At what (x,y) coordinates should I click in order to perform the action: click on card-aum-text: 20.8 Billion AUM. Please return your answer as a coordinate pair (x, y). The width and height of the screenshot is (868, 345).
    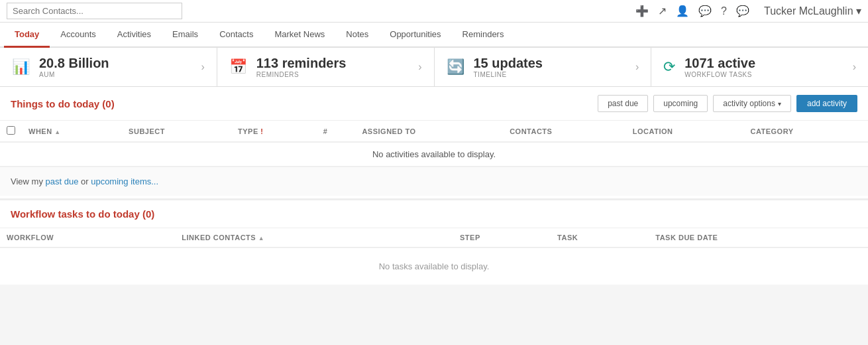
    Looking at the image, I should click on (74, 67).